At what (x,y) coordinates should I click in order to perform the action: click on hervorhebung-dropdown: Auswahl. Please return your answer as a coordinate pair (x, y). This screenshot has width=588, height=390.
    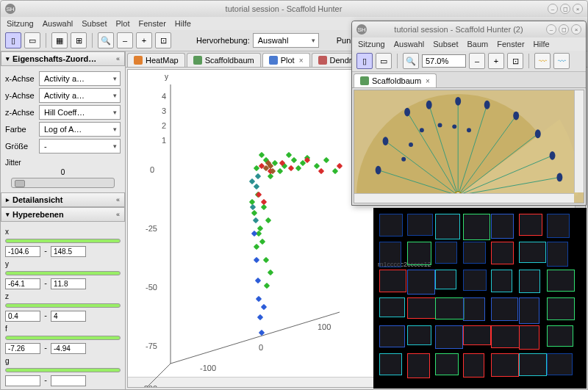
    Looking at the image, I should click on (286, 40).